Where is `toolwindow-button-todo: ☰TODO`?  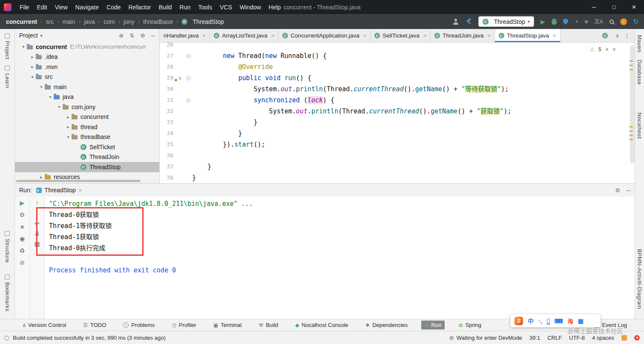
toolwindow-button-todo: ☰TODO is located at coordinates (95, 325).